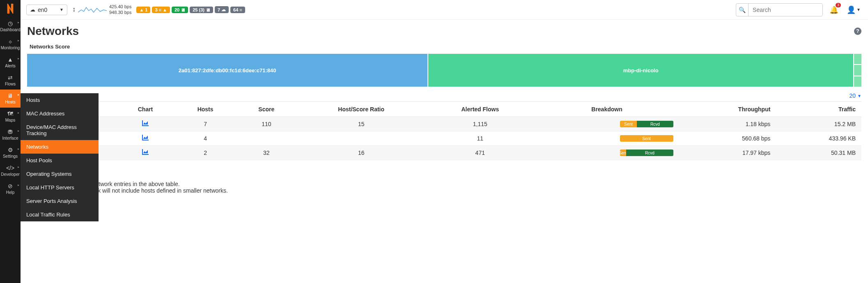 The image size is (868, 283). I want to click on cell-traffic: 50.31 MB, so click(819, 153).